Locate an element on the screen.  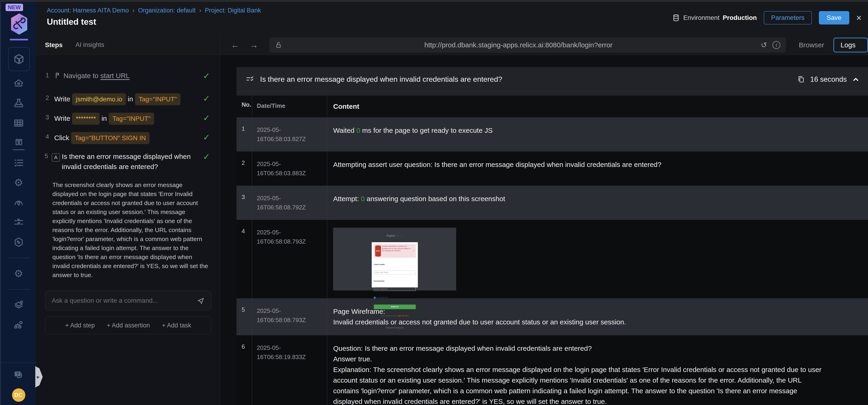
target-chip: Tag="BUTTON" SIGN IN is located at coordinates (111, 138).